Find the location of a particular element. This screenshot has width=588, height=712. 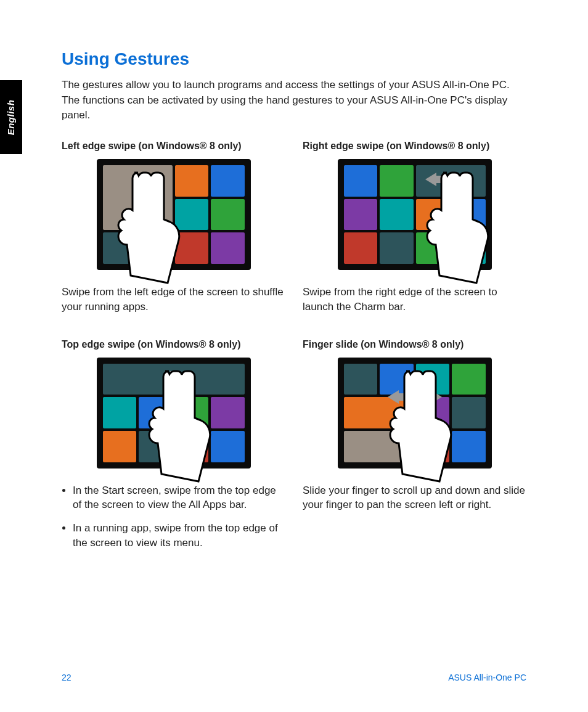

gesture-right-swipe: Right edge swipe (on Windows® 8 only) is located at coordinates (414, 227).